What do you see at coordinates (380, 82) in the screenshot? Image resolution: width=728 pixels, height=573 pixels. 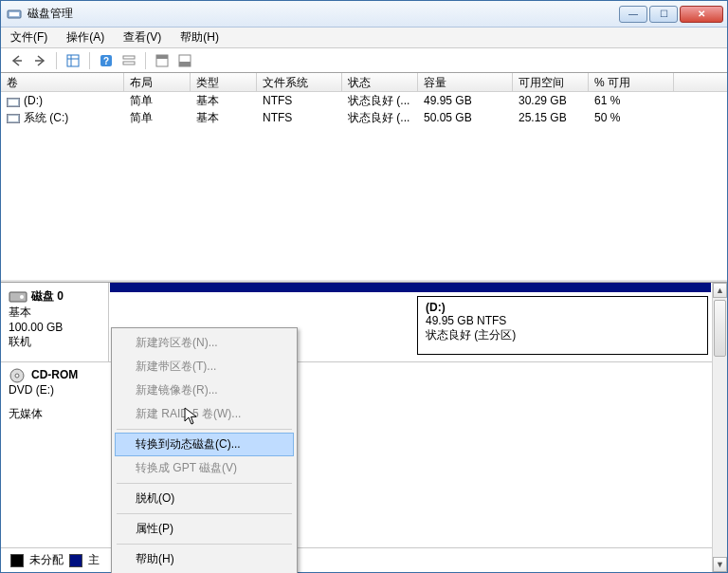 I see `col-status: 状态` at bounding box center [380, 82].